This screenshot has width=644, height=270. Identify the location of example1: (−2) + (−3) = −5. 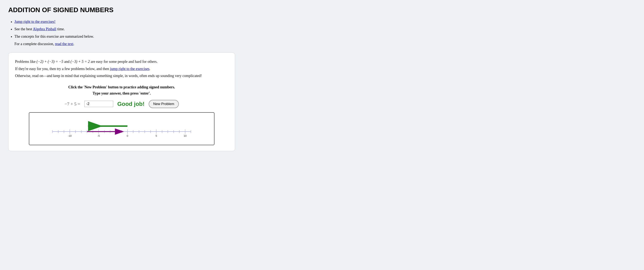
(50, 61).